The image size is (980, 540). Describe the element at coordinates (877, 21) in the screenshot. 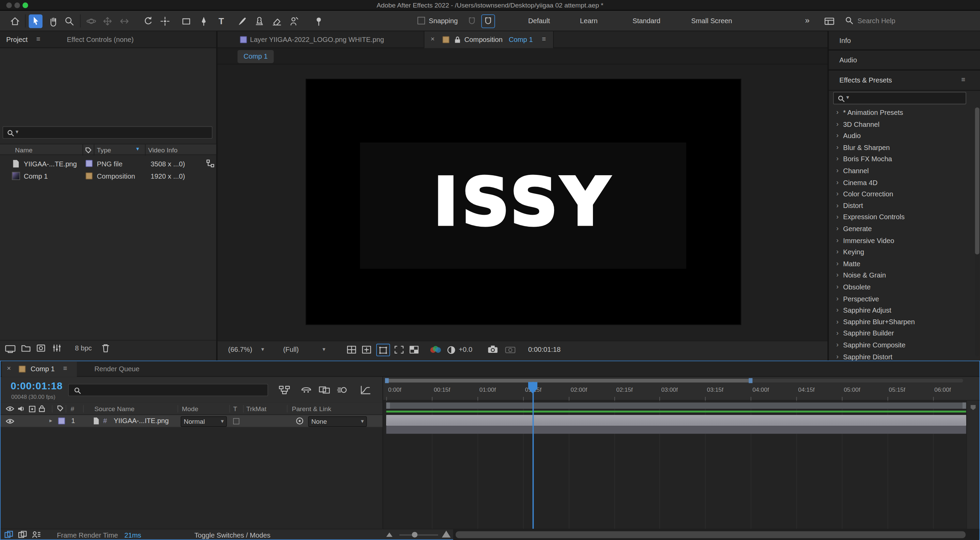

I see `search-help-input: Search Help` at that location.